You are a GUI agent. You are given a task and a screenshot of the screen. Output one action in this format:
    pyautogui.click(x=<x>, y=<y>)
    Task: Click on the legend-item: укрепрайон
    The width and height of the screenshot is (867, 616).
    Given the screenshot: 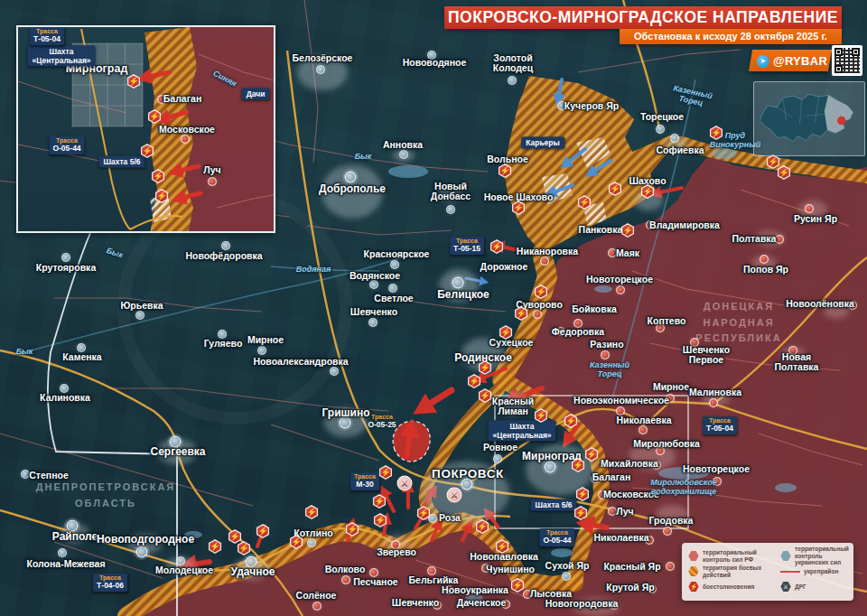 What is the action you would take?
    pyautogui.click(x=816, y=571)
    